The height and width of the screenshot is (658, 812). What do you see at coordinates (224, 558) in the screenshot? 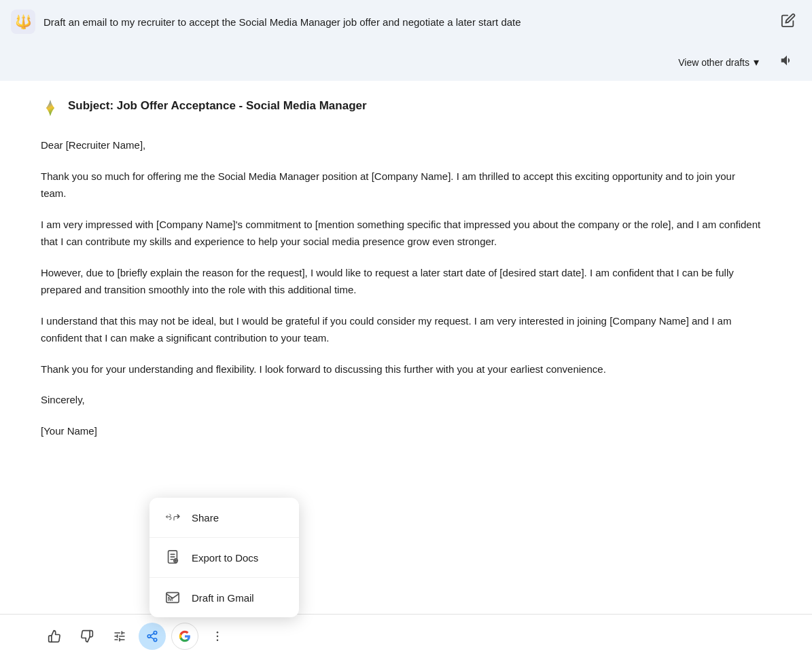
I see `share-dropdown-menu: Share Export to Docs` at bounding box center [224, 558].